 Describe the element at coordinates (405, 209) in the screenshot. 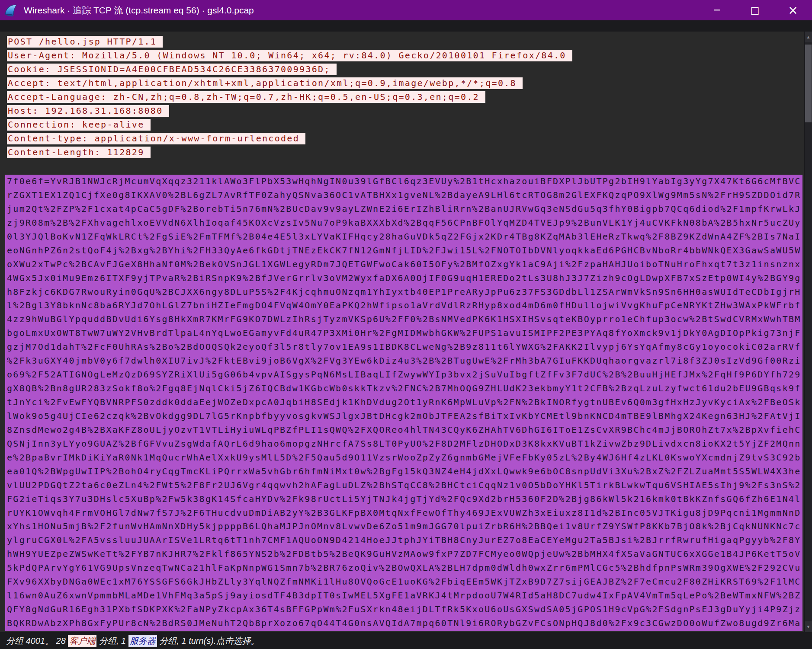

I see `body-data-line: jum2Qt%2FZP%2F1cxat4pCaC5gDF%2BorebTi5n7…` at that location.